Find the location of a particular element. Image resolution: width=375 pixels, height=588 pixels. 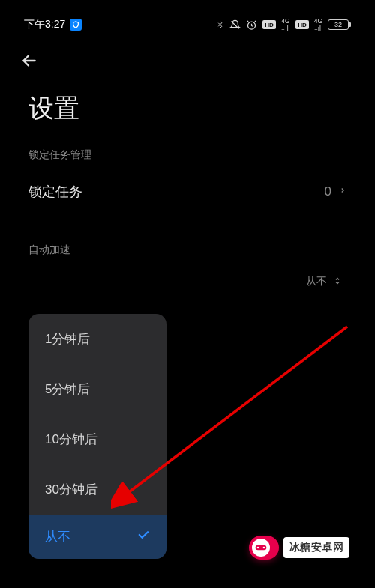

back-row is located at coordinates (188, 55).